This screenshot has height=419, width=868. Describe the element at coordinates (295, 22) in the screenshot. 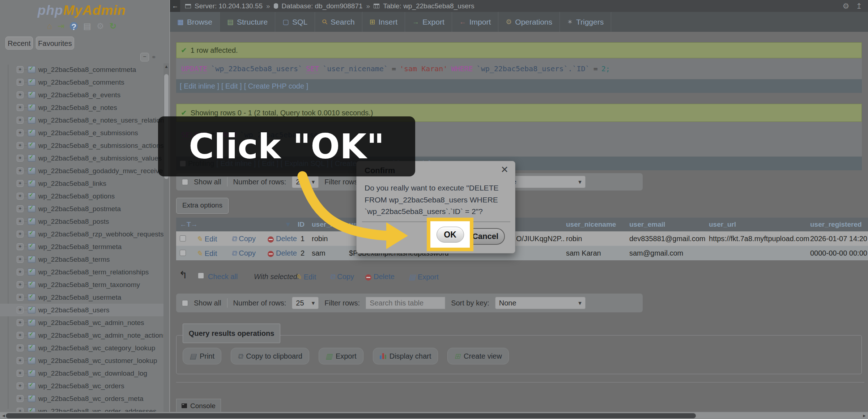

I see `tab-sql: ▢ SQL` at that location.